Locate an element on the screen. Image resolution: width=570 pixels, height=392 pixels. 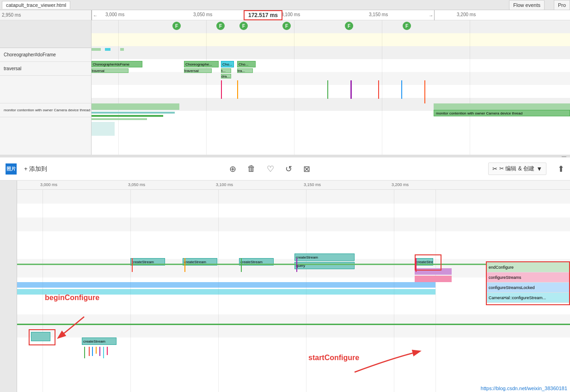
pro-button: Pro is located at coordinates (562, 5).